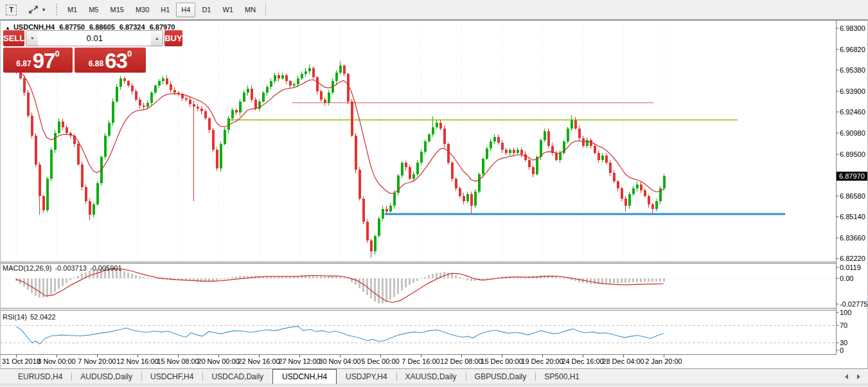 This screenshot has height=387, width=868. What do you see at coordinates (162, 10) in the screenshot?
I see `timeframe-group: M1M5M15M30H1H4D1W1MN` at bounding box center [162, 10].